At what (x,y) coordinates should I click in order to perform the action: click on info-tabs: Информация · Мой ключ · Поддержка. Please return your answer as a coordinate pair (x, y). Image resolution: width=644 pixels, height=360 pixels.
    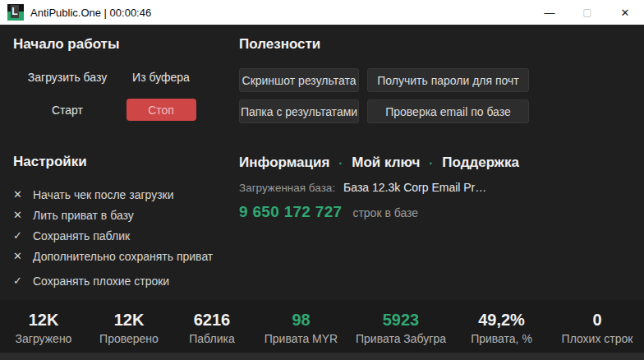
    Looking at the image, I should click on (380, 163).